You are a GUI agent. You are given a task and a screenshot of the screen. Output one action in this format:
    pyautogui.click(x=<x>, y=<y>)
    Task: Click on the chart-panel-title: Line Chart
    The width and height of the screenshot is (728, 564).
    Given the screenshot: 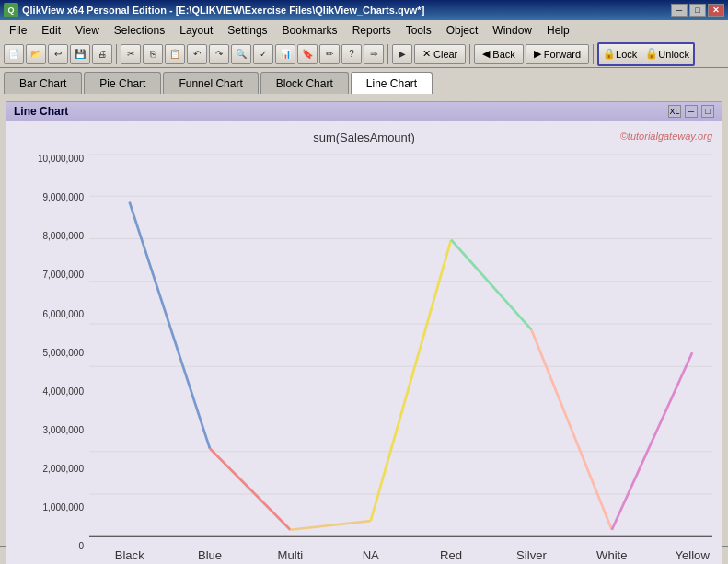 What is the action you would take?
    pyautogui.click(x=40, y=111)
    